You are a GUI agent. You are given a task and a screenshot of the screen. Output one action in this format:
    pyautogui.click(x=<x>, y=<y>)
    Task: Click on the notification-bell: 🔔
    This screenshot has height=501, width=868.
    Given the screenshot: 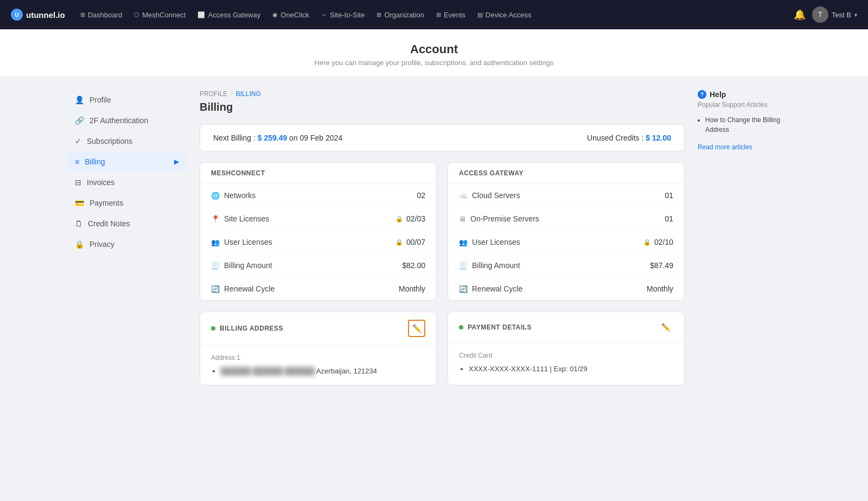 What is the action you would take?
    pyautogui.click(x=800, y=15)
    